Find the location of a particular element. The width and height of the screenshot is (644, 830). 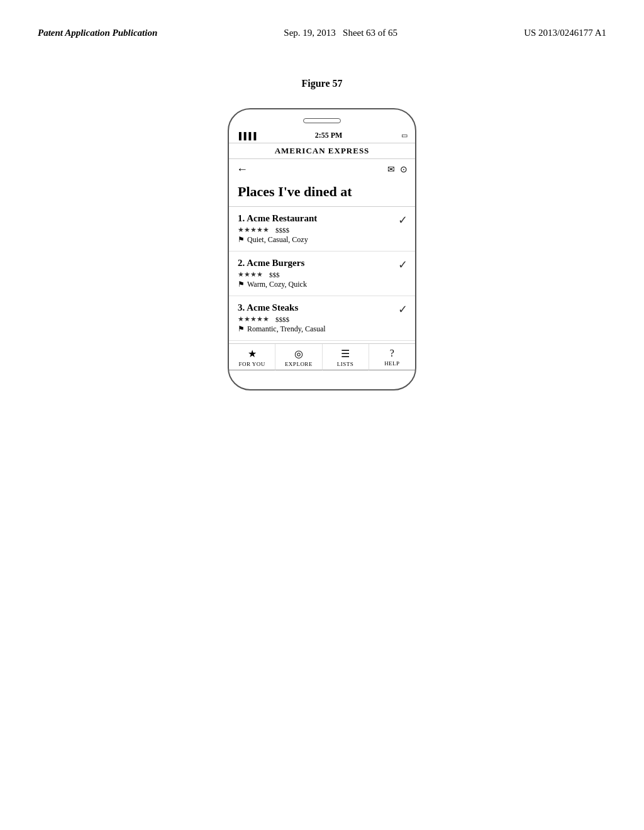

publication-label: Patent Application Publication is located at coordinates (97, 33).